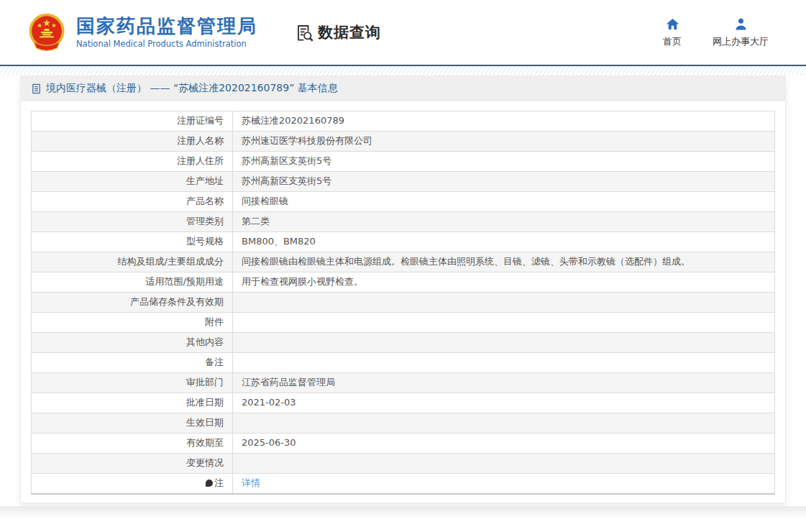 The width and height of the screenshot is (806, 532). What do you see at coordinates (741, 24) in the screenshot?
I see `user-icon` at bounding box center [741, 24].